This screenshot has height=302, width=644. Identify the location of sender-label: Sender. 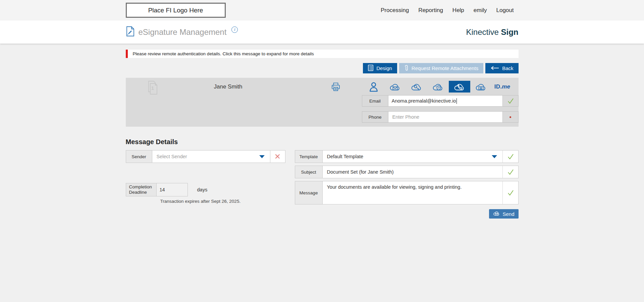
(139, 157).